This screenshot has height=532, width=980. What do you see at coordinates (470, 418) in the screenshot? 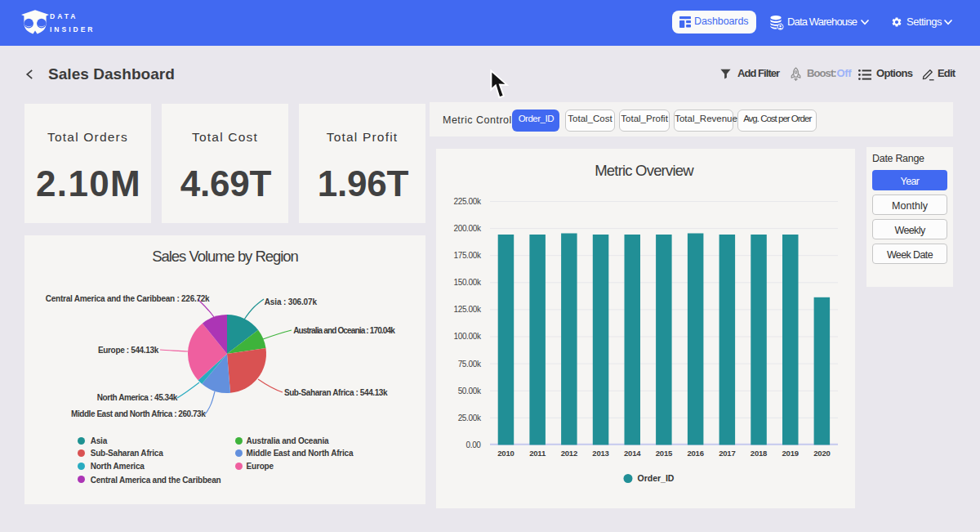
I see `svg-text: 25.00k` at bounding box center [470, 418].